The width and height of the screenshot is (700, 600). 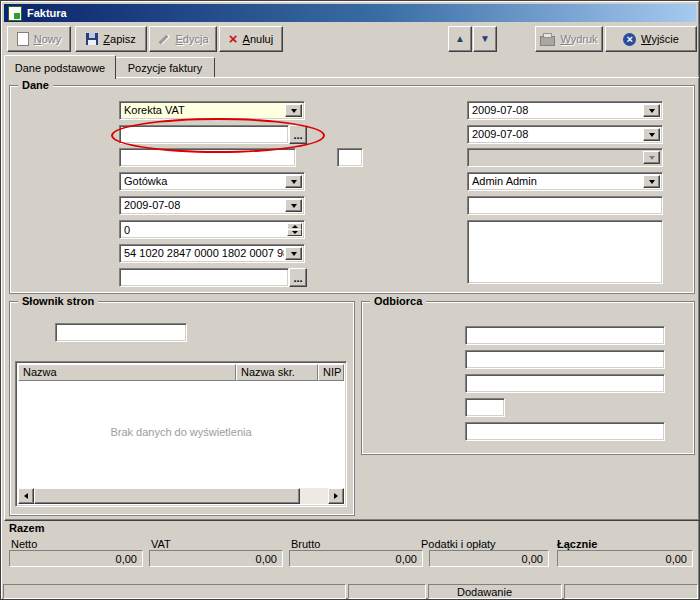 What do you see at coordinates (127, 372) in the screenshot?
I see `column-header-nazwa: Nazwa` at bounding box center [127, 372].